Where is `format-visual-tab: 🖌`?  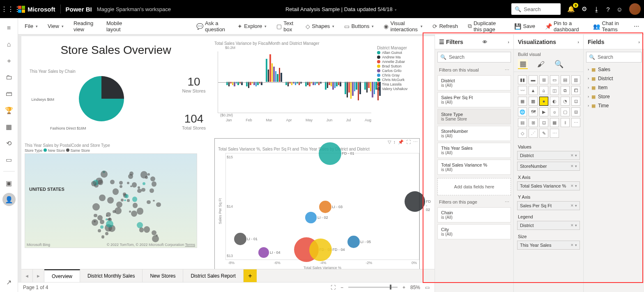 format-visual-tab: 🖌 is located at coordinates (541, 64).